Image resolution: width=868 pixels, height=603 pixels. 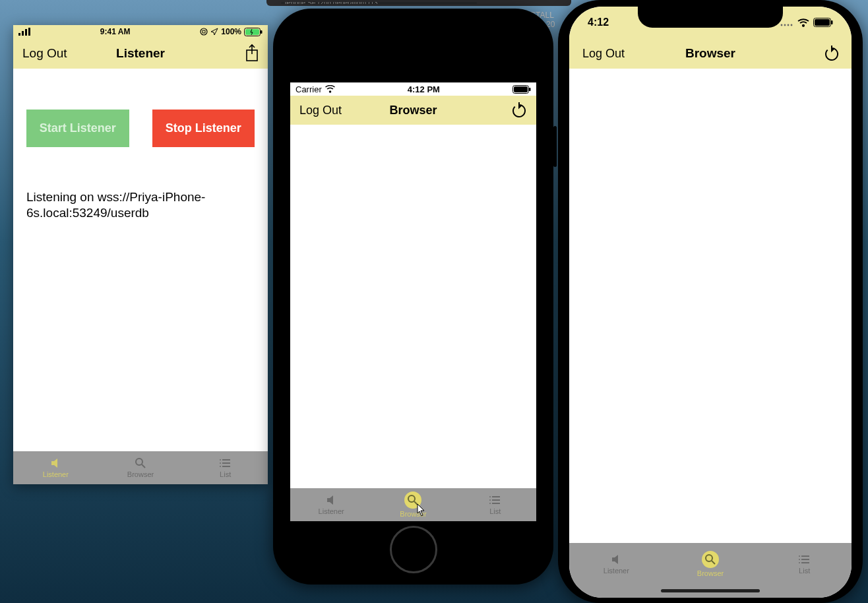 I want to click on status-bar: Carrier 4:12 PM, so click(x=413, y=89).